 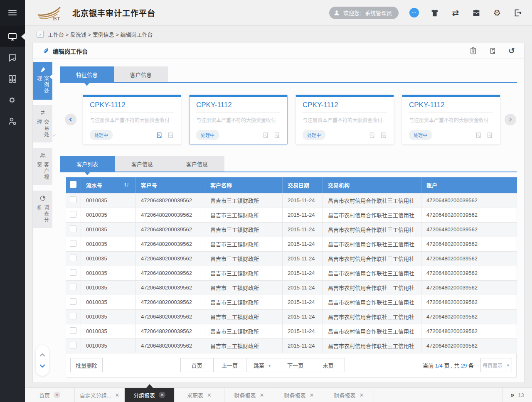 What do you see at coordinates (42, 366) in the screenshot?
I see `scroll-down-icon` at bounding box center [42, 366].